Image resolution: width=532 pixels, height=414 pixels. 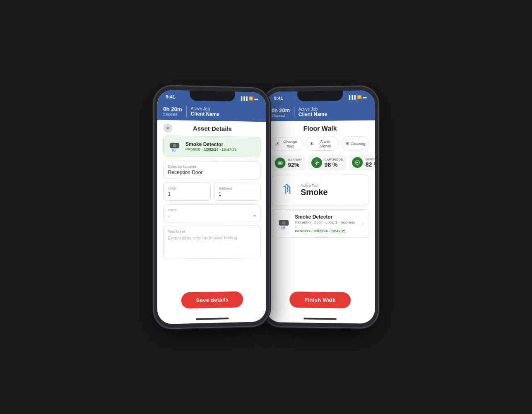 What do you see at coordinates (326, 231) in the screenshot?
I see `detector-list-status: PASSED - 12/02/24 - 13:47:21` at bounding box center [326, 231].